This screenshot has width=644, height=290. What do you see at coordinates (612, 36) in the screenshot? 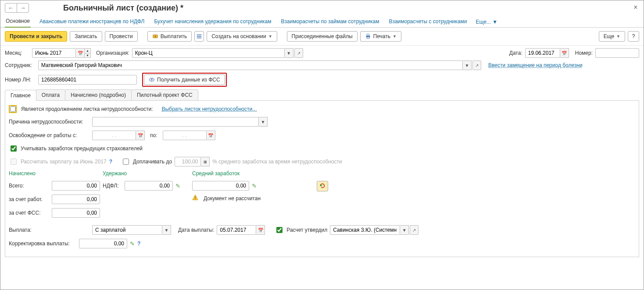
I see `more-button: Еще ▼` at bounding box center [612, 36].